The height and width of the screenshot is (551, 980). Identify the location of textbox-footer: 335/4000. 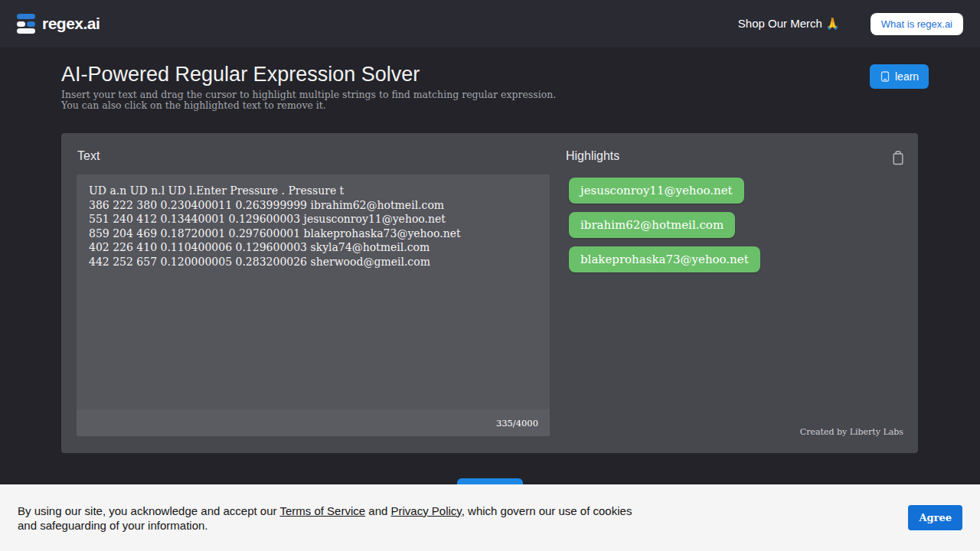
(313, 422).